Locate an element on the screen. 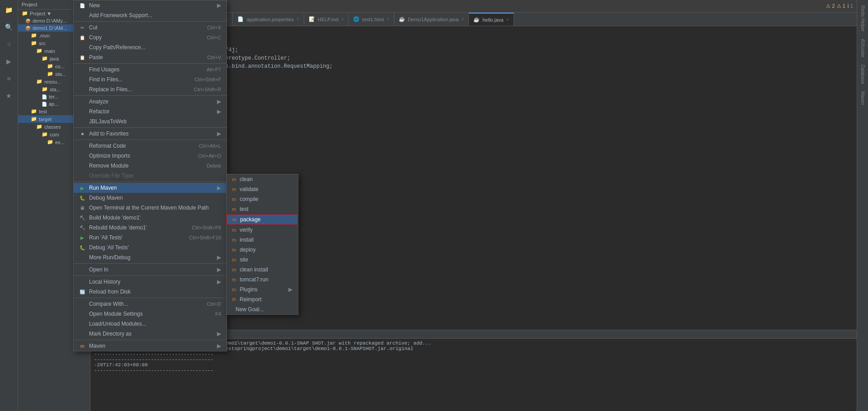  menu-item-refactor: Refactor ▶ is located at coordinates (150, 112).